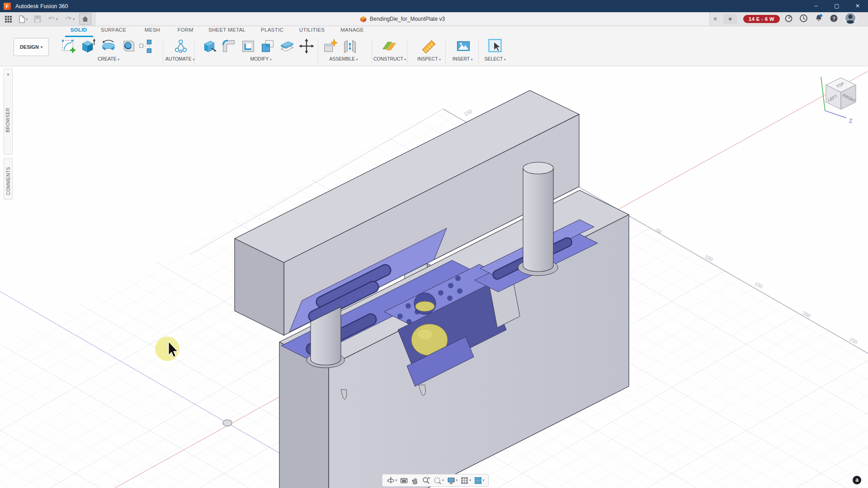  Describe the element at coordinates (402, 19) in the screenshot. I see `document-tab: BendingDie_for_MountPlate v3` at that location.